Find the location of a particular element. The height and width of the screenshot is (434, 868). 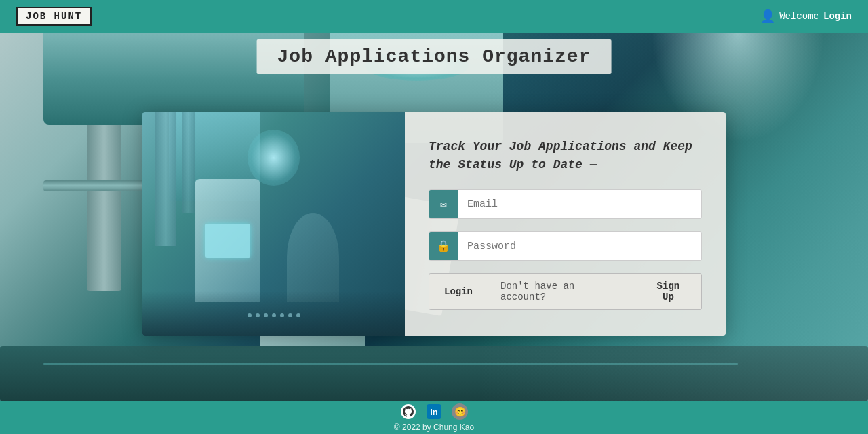

password-input-group: 🔒 is located at coordinates (566, 246).